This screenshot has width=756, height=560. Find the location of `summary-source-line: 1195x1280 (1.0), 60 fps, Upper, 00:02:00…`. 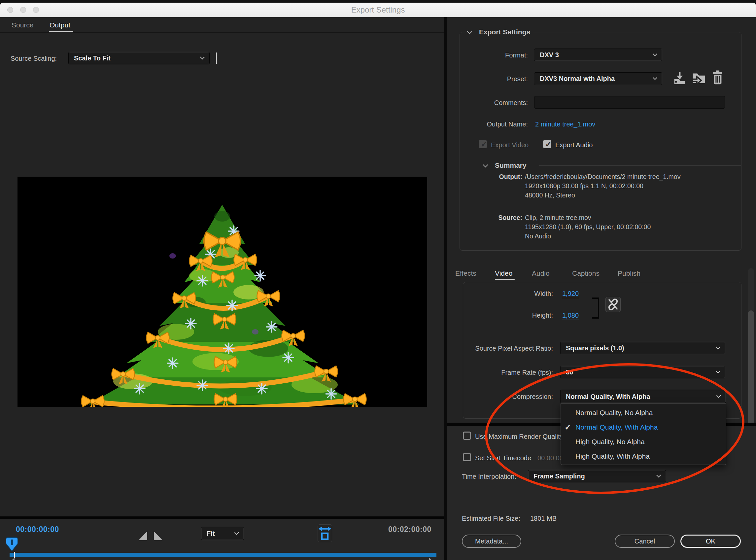

summary-source-line: 1195x1280 (1.0), 60 fps, Upper, 00:02:00… is located at coordinates (588, 227).